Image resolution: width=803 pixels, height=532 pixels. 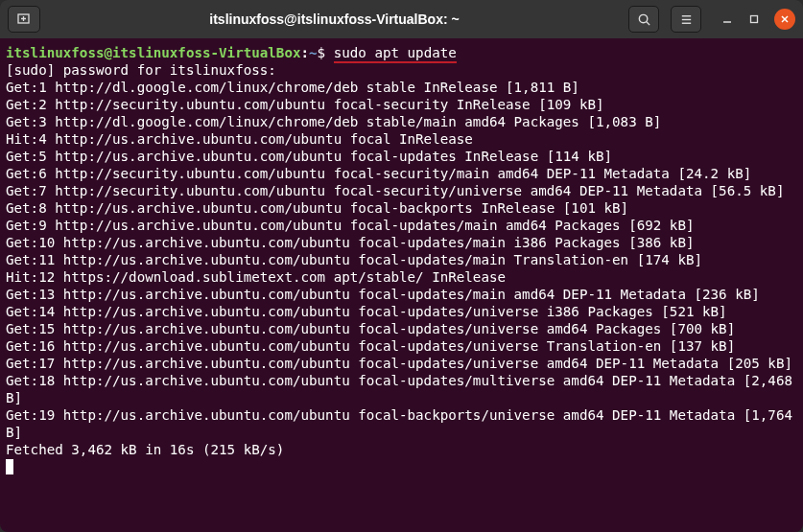 What do you see at coordinates (687, 19) in the screenshot?
I see `hamburger-icon` at bounding box center [687, 19].